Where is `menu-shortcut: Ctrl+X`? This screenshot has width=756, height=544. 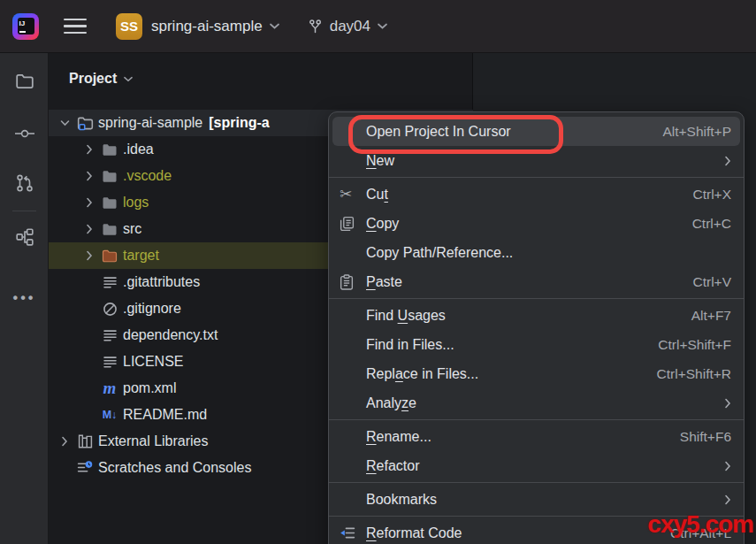 menu-shortcut: Ctrl+X is located at coordinates (713, 195).